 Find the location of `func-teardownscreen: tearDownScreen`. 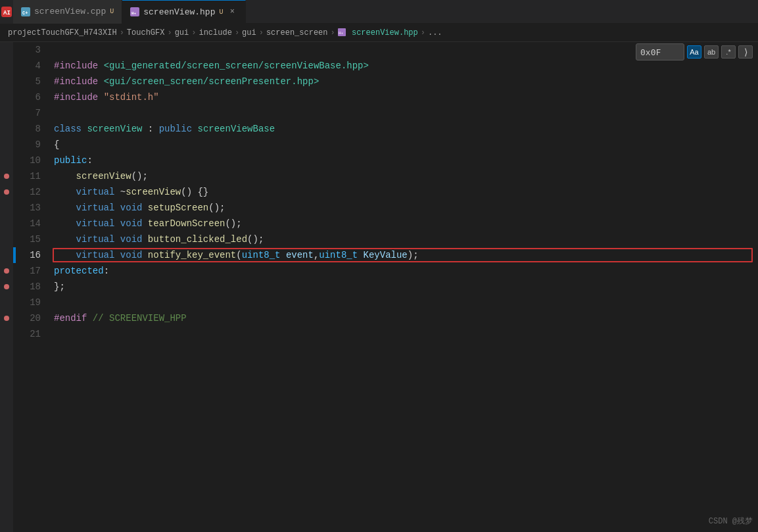

func-teardownscreen: tearDownScreen is located at coordinates (187, 224).